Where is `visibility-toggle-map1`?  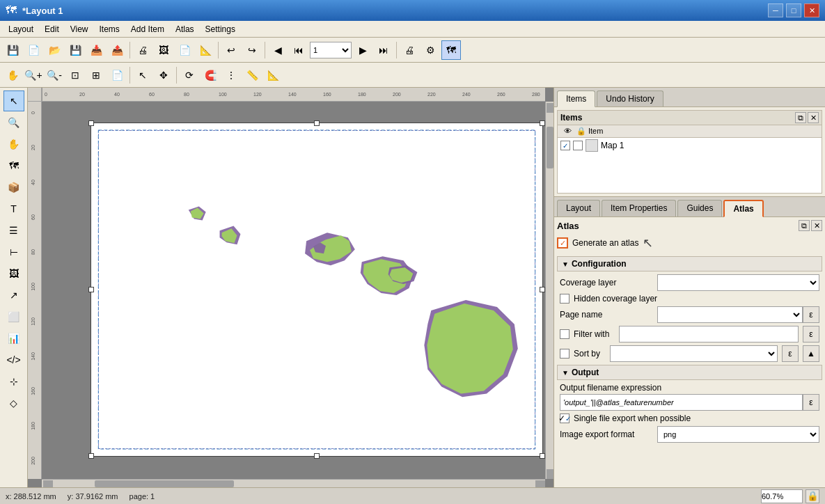
visibility-toggle-map1 is located at coordinates (567, 145).